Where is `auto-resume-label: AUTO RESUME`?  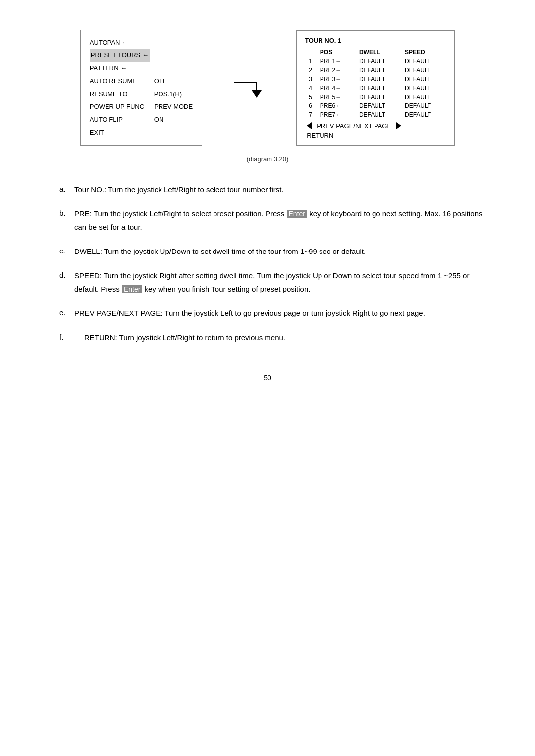
auto-resume-label: AUTO RESUME is located at coordinates (117, 81).